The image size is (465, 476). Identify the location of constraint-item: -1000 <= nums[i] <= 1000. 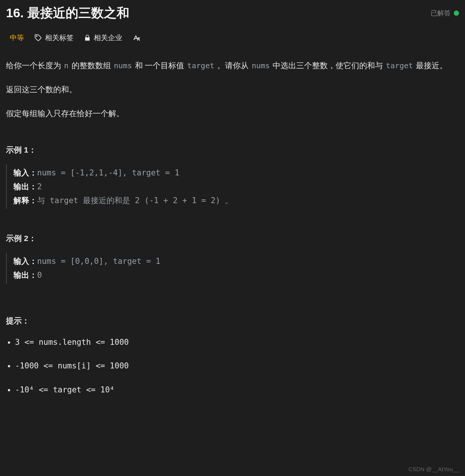
(237, 366).